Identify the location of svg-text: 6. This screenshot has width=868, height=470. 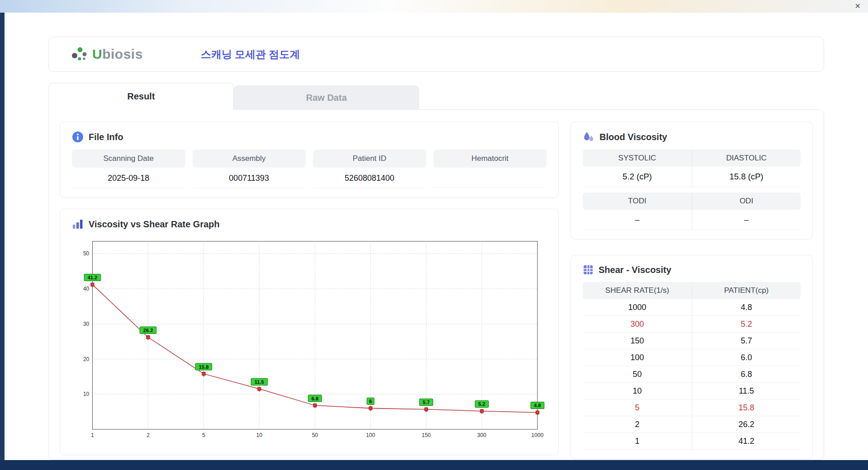
(371, 401).